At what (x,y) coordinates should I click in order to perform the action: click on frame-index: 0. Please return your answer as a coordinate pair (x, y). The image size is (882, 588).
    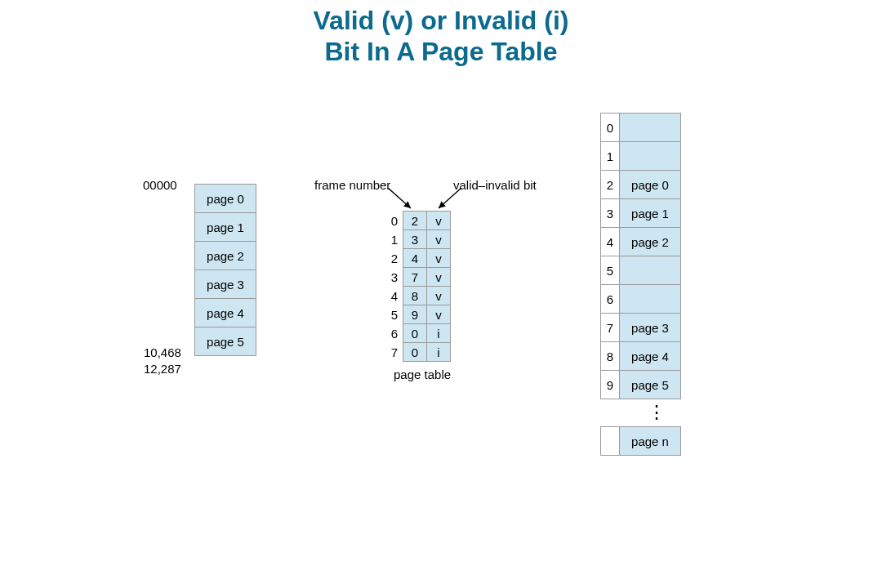
    Looking at the image, I should click on (611, 127).